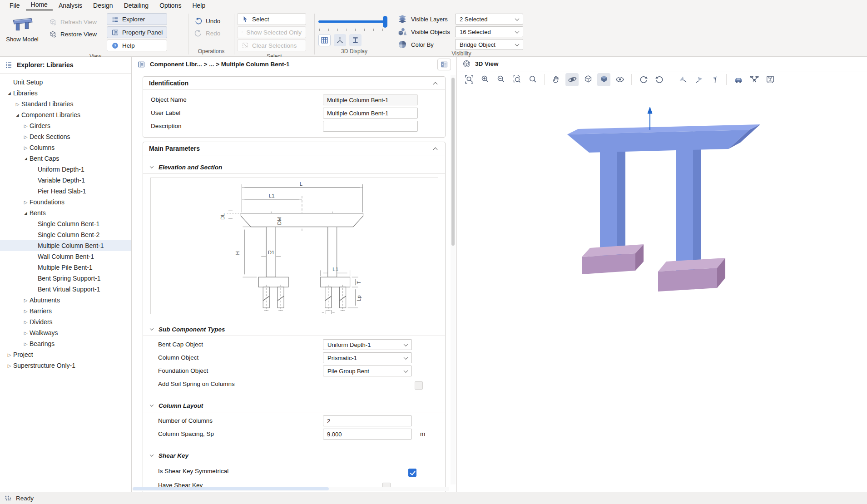 The image size is (867, 504). I want to click on orbit-button, so click(572, 80).